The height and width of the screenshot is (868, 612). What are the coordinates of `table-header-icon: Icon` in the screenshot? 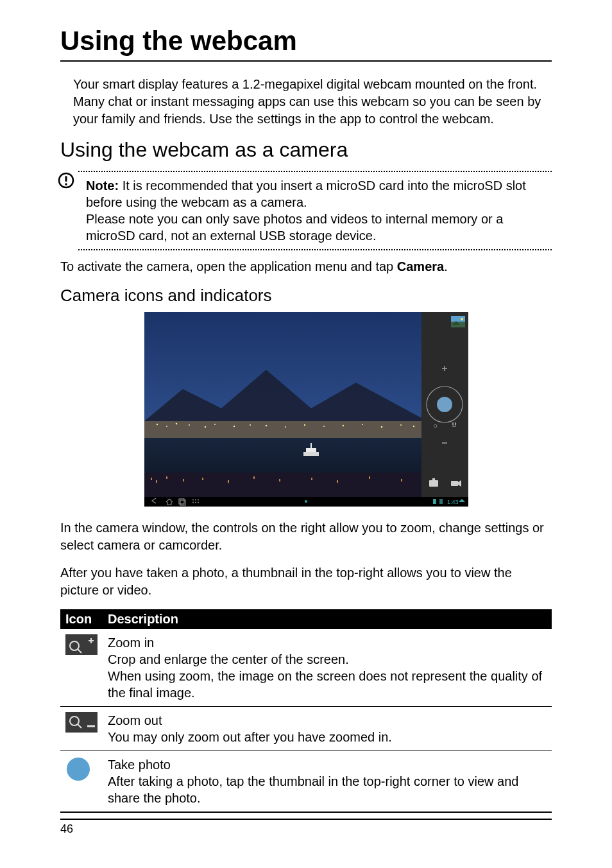 It's located at (81, 619).